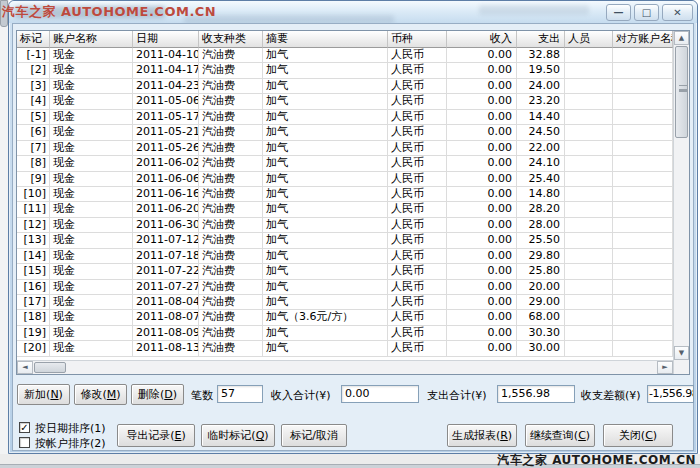 This screenshot has width=700, height=468. I want to click on add-record-button: 新加(N), so click(44, 394).